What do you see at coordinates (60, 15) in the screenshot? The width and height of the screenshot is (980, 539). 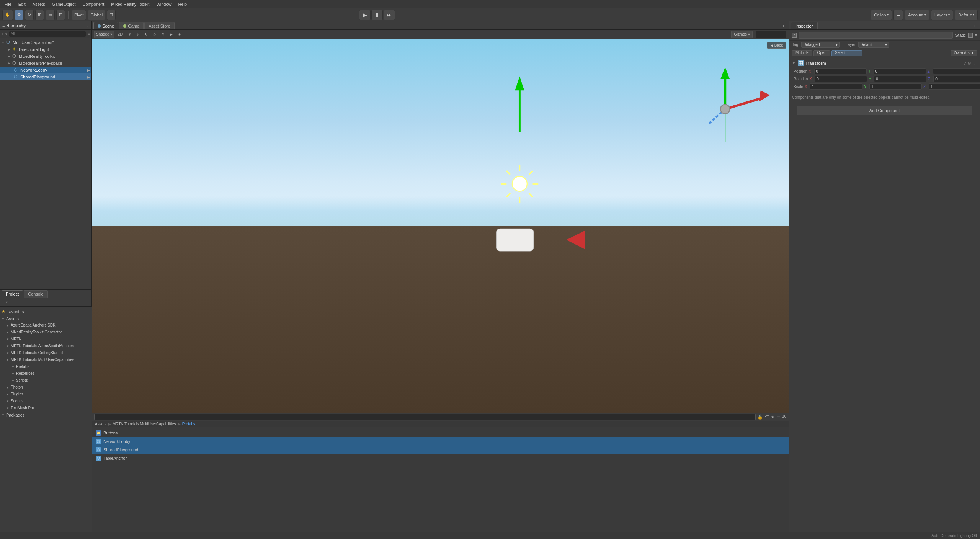 I see `transform-tool-btn: ⊡` at bounding box center [60, 15].